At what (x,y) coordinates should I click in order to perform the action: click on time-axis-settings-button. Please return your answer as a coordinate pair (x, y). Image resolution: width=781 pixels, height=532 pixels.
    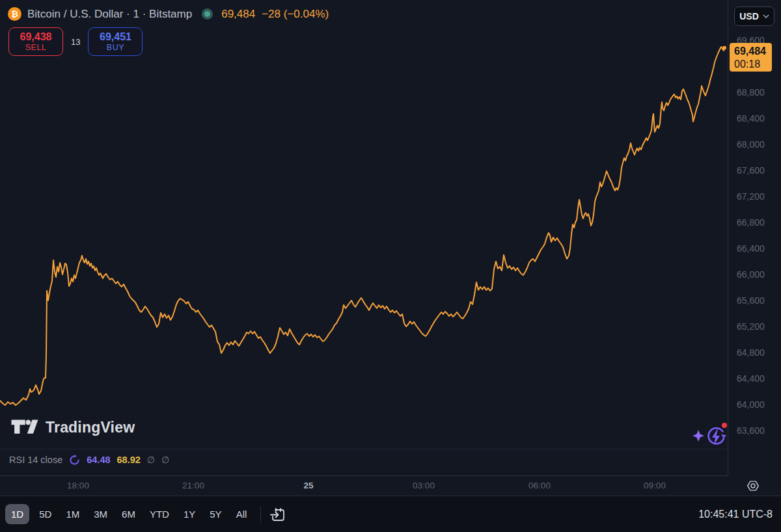
    Looking at the image, I should click on (753, 486).